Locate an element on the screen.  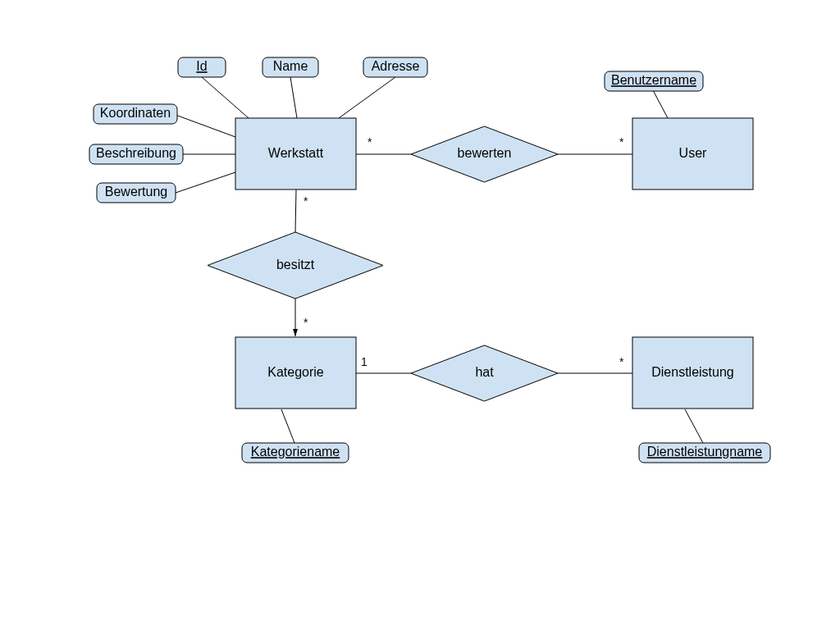
entity-dienstleistung-label: Dienstleistung is located at coordinates (692, 372).